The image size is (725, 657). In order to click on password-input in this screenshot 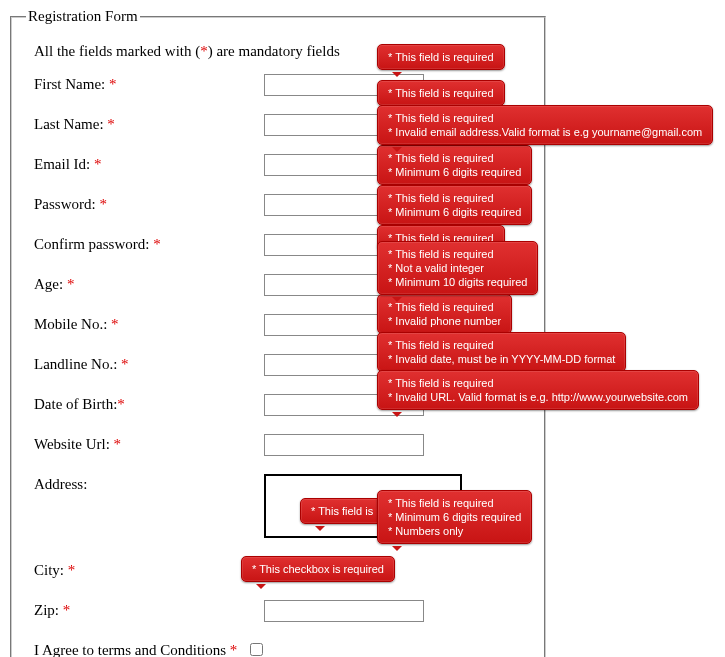, I will do `click(344, 205)`.